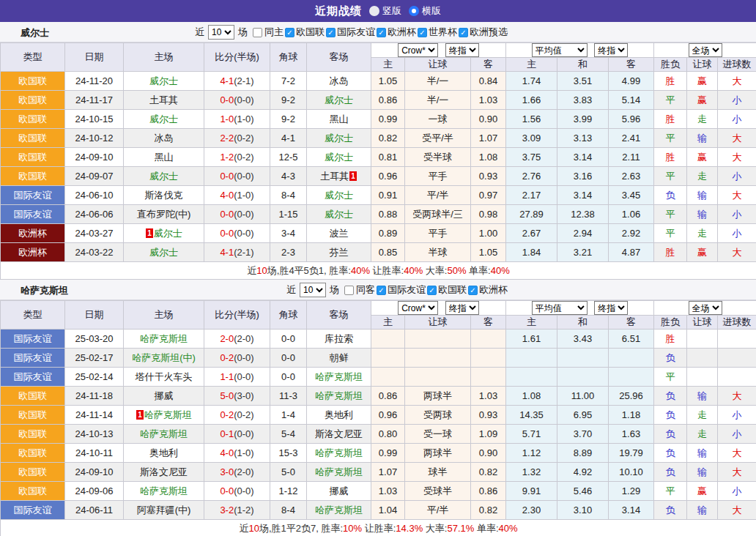  What do you see at coordinates (489, 196) in the screenshot?
I see `odds-cell: 0.97` at bounding box center [489, 196].